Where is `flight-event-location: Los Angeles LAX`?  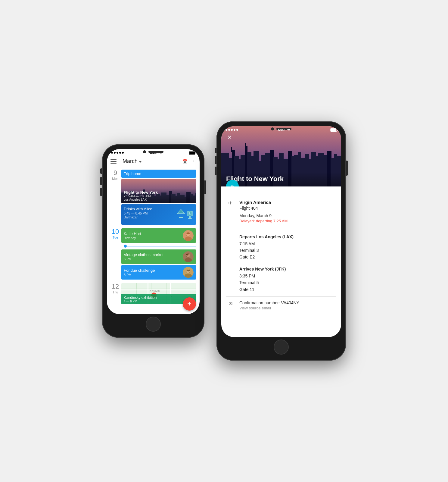
flight-event-location: Los Angeles LAX is located at coordinates (159, 199).